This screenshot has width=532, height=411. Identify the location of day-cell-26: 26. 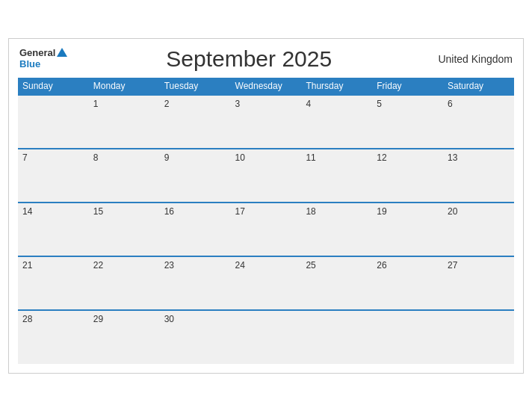
(408, 283).